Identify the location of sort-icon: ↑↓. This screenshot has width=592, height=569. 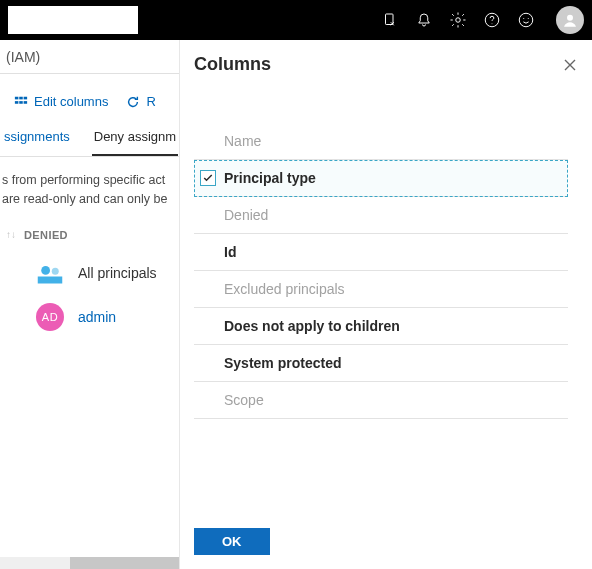
(11, 234).